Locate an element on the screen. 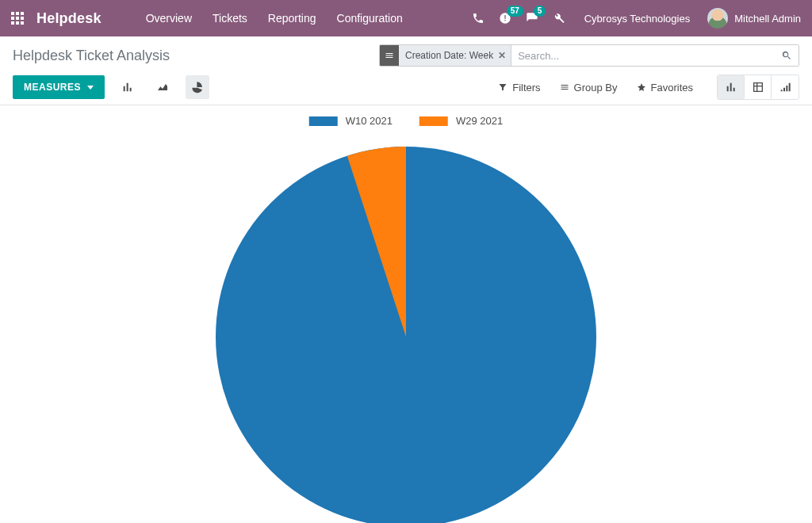 Image resolution: width=812 pixels, height=523 pixels. legend-label: W29 2021 is located at coordinates (479, 120).